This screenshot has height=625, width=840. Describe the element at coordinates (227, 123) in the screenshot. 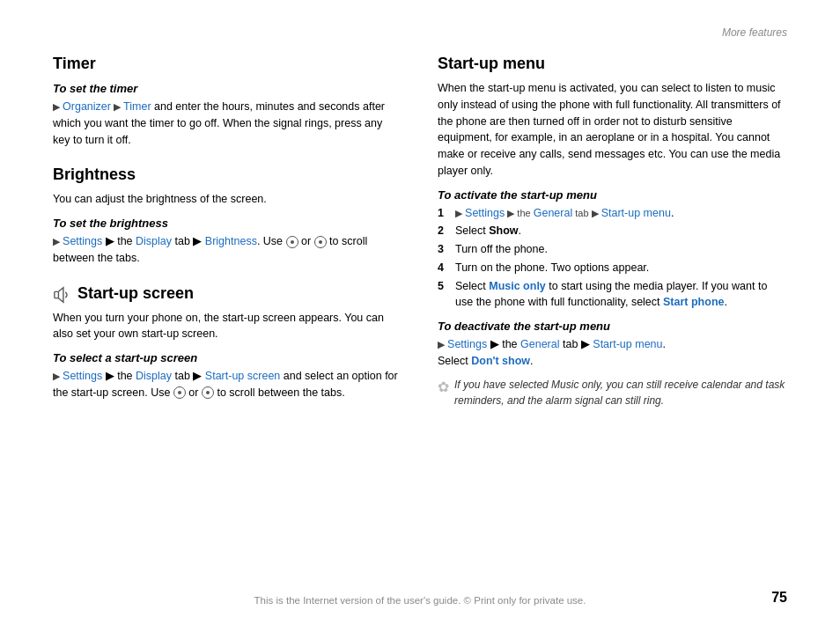

I see `set-timer-body: ▶ Organizer ▶ Timer and enter the hours,…` at that location.